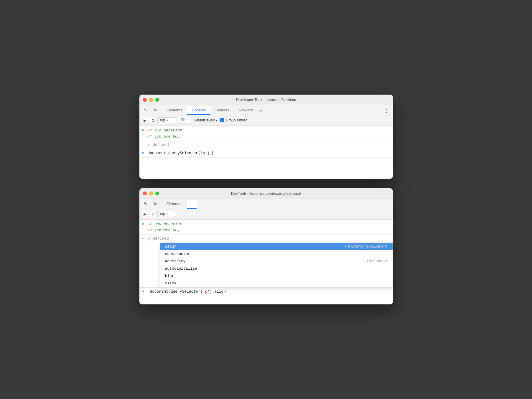 The image size is (532, 399). I want to click on context-selector-2: top ▾, so click(167, 214).